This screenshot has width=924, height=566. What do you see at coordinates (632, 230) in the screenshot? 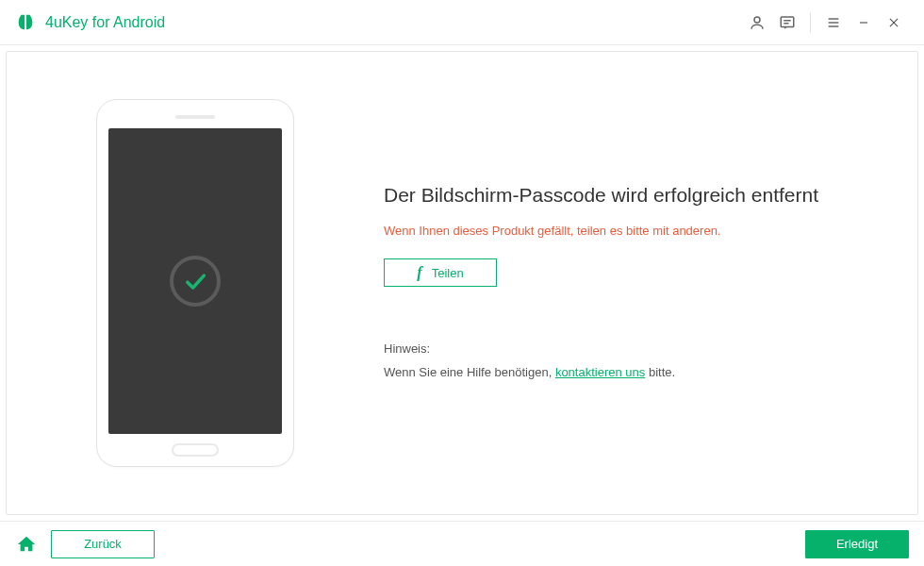
I see `share-prompt: Wenn Ihnen dieses Produkt gefällt, teile…` at bounding box center [632, 230].